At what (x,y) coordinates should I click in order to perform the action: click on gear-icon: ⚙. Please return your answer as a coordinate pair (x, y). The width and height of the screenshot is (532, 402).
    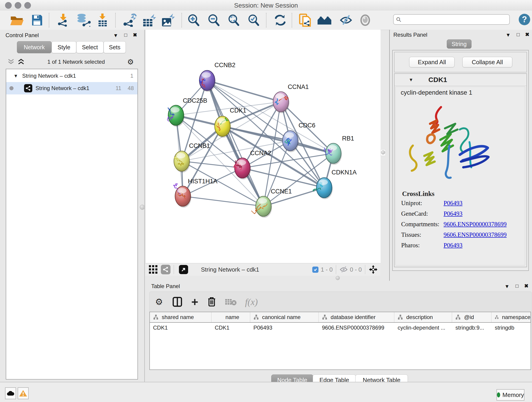
    Looking at the image, I should click on (130, 62).